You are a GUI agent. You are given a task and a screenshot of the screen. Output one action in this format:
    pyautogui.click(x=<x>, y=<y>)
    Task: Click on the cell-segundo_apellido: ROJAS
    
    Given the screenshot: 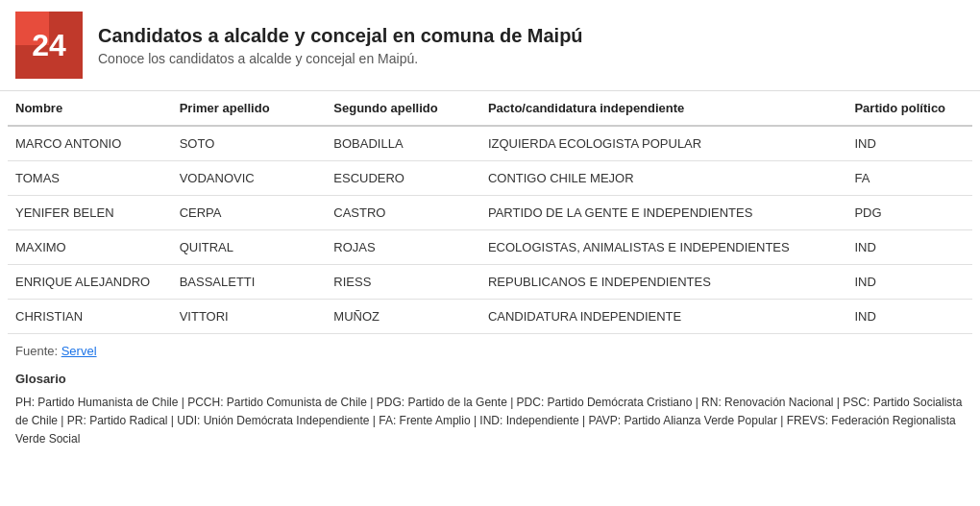 What is the action you would take?
    pyautogui.click(x=404, y=248)
    